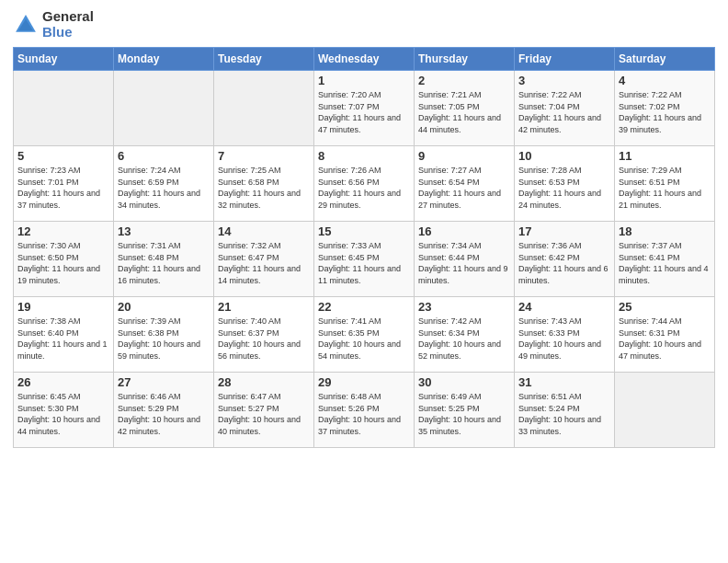  I want to click on day-content: Sunrise: 7:39 AM Sunset: 6:38 PM Dayligh…, so click(164, 339).